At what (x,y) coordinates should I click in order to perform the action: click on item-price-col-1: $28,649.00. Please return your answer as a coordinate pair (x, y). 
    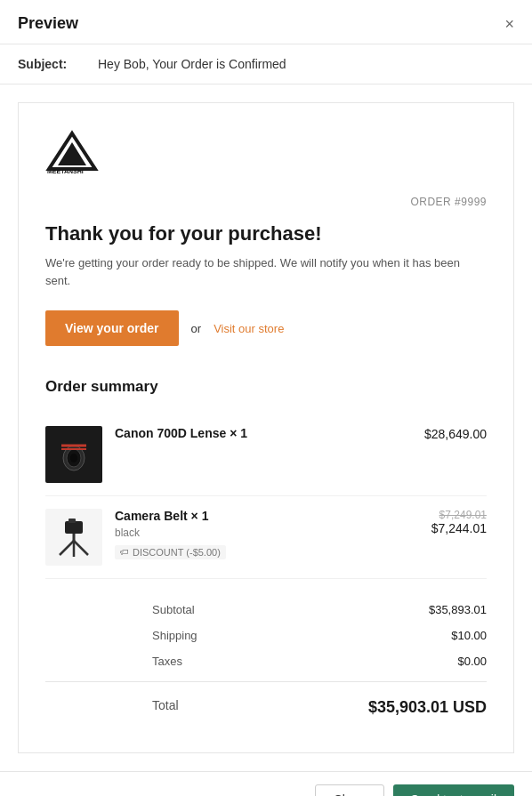
    Looking at the image, I should click on (455, 434).